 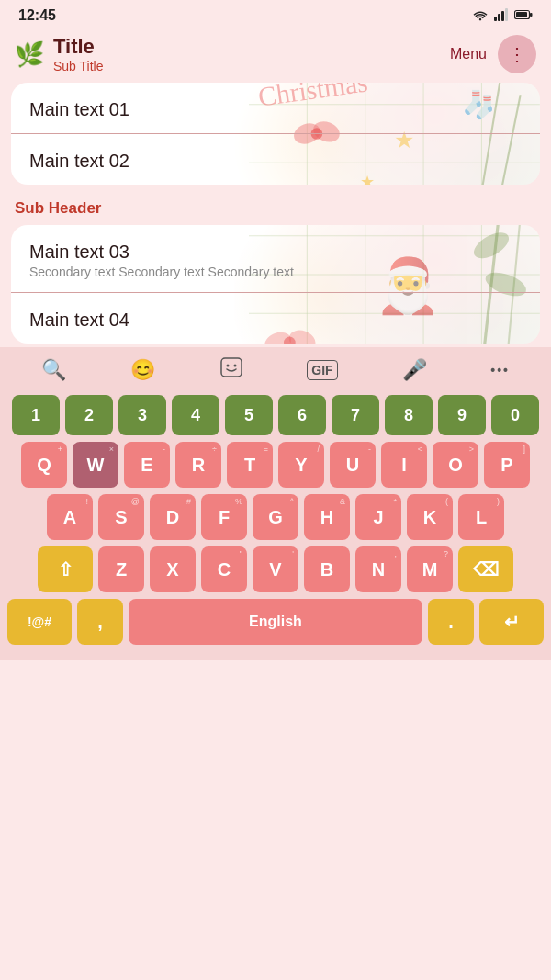 I want to click on menu-dots-button: ⋮, so click(x=517, y=54).